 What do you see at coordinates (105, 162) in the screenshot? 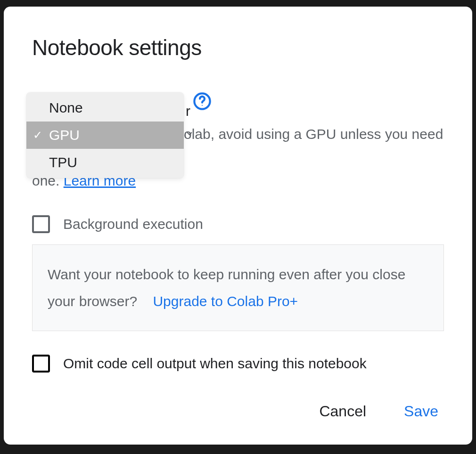
I see `accelerator-option-tpu: TPU` at bounding box center [105, 162].